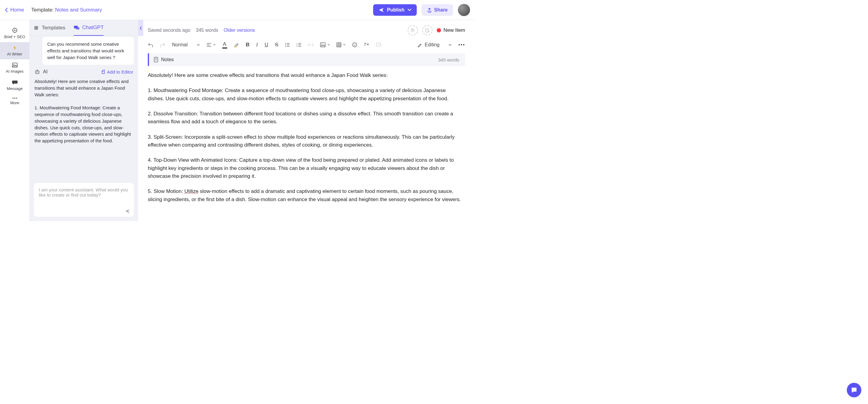  What do you see at coordinates (15, 68) in the screenshot?
I see `rail-ai-images: AI Images` at bounding box center [15, 68].